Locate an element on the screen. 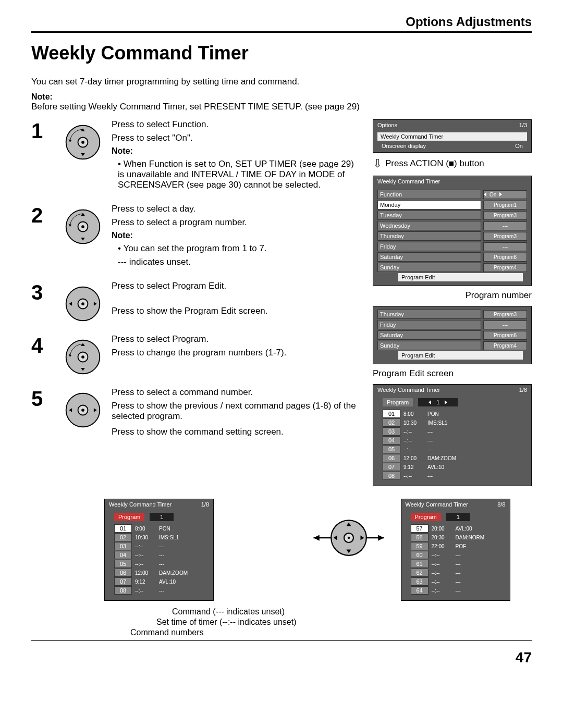 This screenshot has width=563, height=728. pe-cmd-number: 57 is located at coordinates (420, 528).